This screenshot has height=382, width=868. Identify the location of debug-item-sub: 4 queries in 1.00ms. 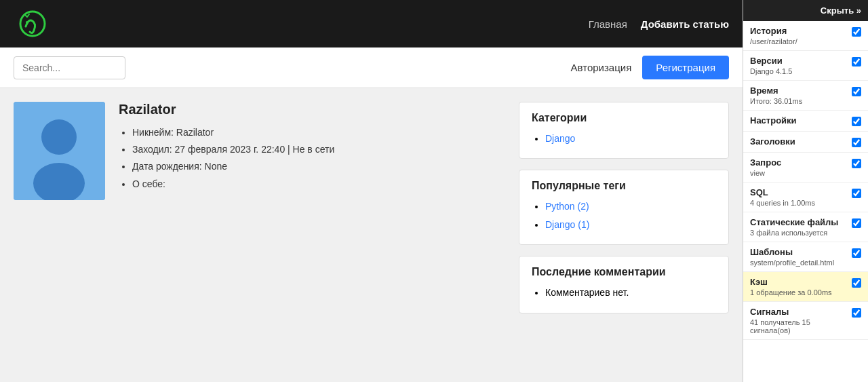
(800, 203).